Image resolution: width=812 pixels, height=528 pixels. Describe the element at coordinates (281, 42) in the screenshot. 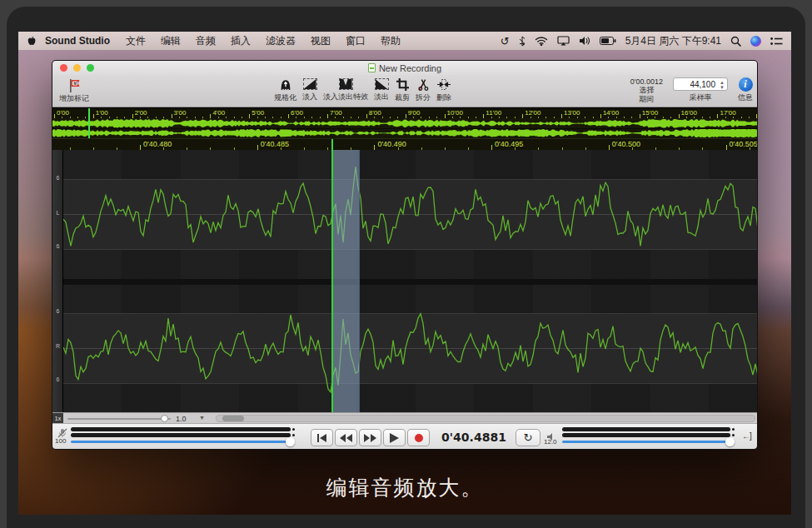

I see `menu-item-filter: 滤波器` at that location.